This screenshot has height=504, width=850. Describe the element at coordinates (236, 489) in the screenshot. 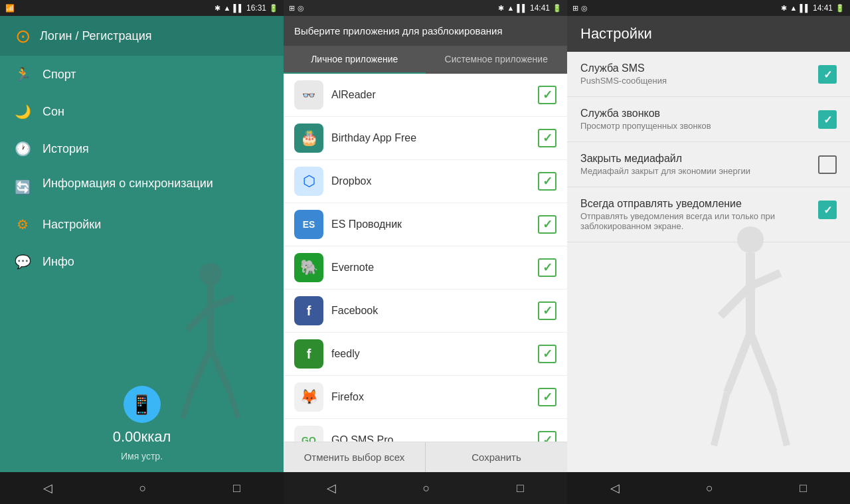

I see `recent-button-1: □` at that location.